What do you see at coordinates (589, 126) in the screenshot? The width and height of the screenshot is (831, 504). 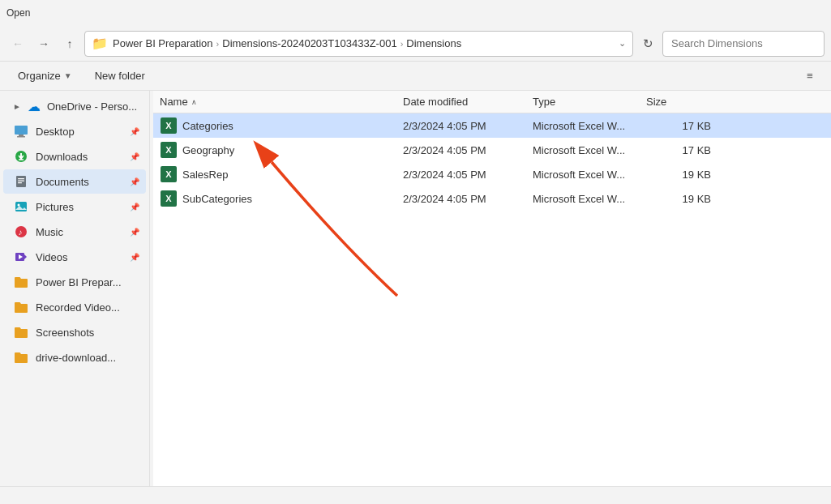 I see `file-type-categories: Microsoft Excel W...` at bounding box center [589, 126].